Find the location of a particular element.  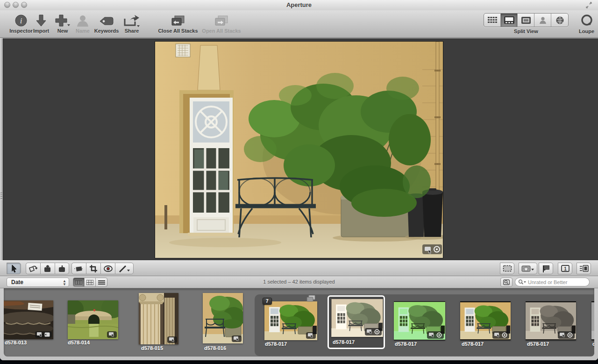

primary-only-icon: 1 is located at coordinates (565, 268).